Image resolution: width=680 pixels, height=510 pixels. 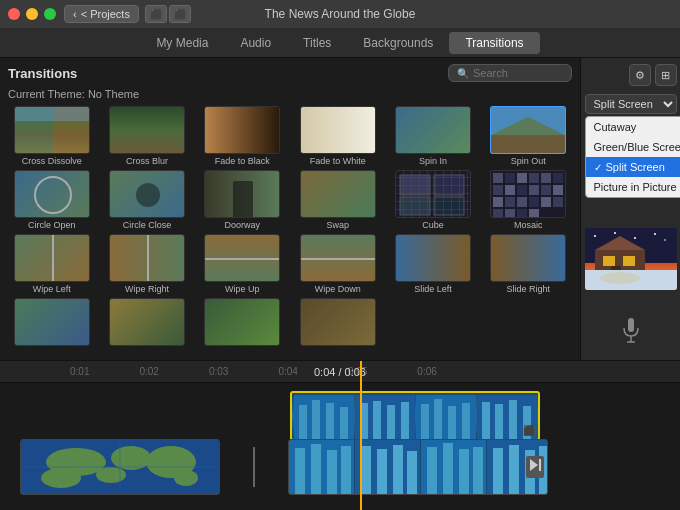 What do you see at coordinates (147, 130) in the screenshot?
I see `transition-thumb-cross-blur` at bounding box center [147, 130].